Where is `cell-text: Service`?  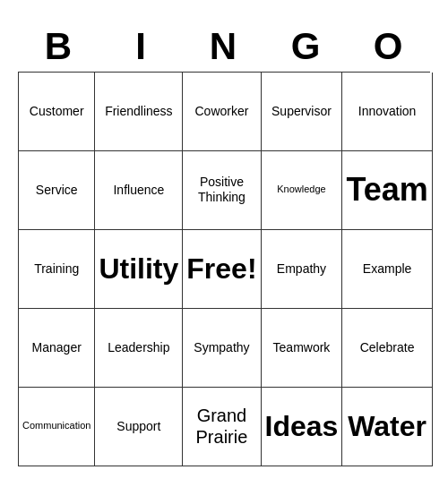
cell-text: Service is located at coordinates (57, 190).